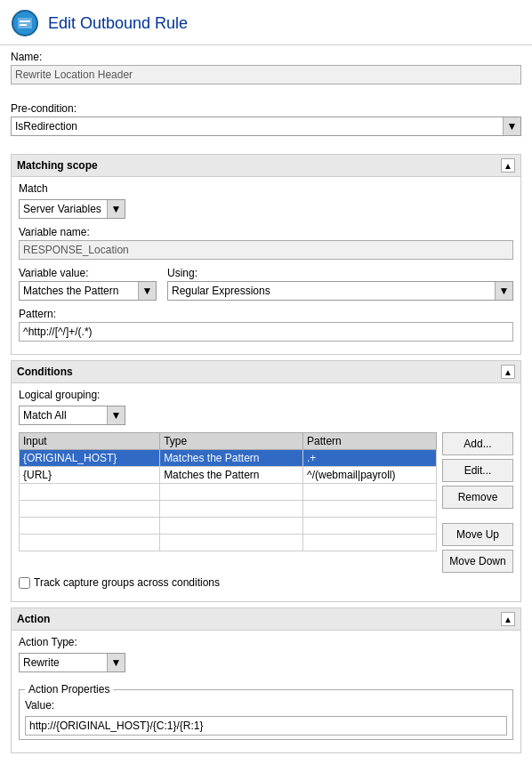 The width and height of the screenshot is (532, 780). What do you see at coordinates (87, 291) in the screenshot?
I see `variable-value-wrapper: Matches the Pattern Does Not Match the P…` at bounding box center [87, 291].